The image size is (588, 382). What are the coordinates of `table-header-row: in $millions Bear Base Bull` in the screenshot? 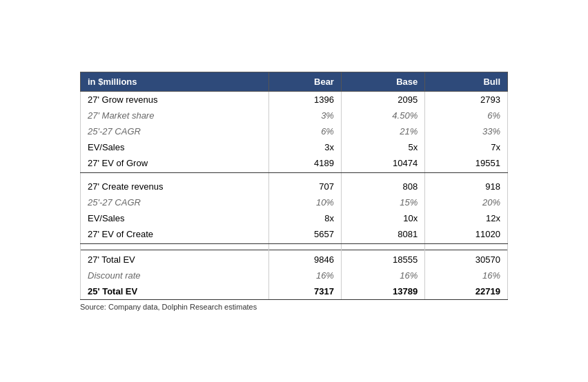 It's located at (294, 81).